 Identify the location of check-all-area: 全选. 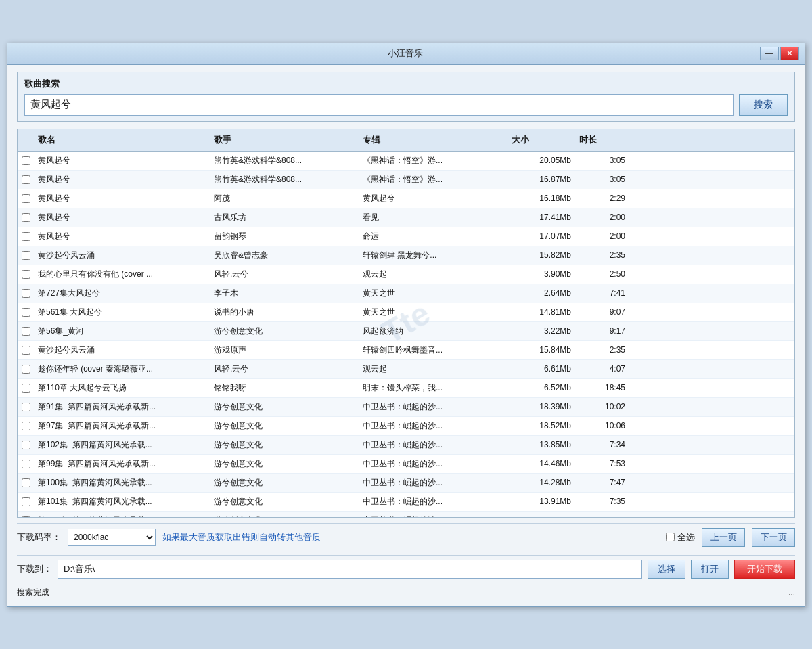
(681, 537).